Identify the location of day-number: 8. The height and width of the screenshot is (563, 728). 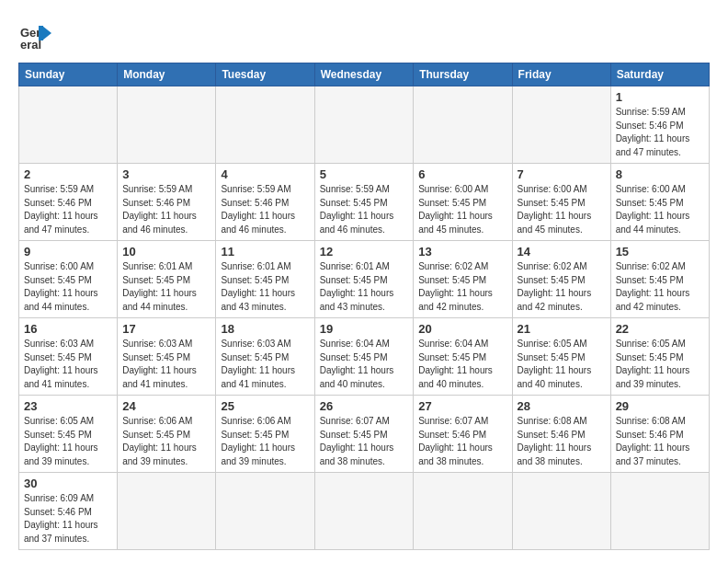
(660, 175).